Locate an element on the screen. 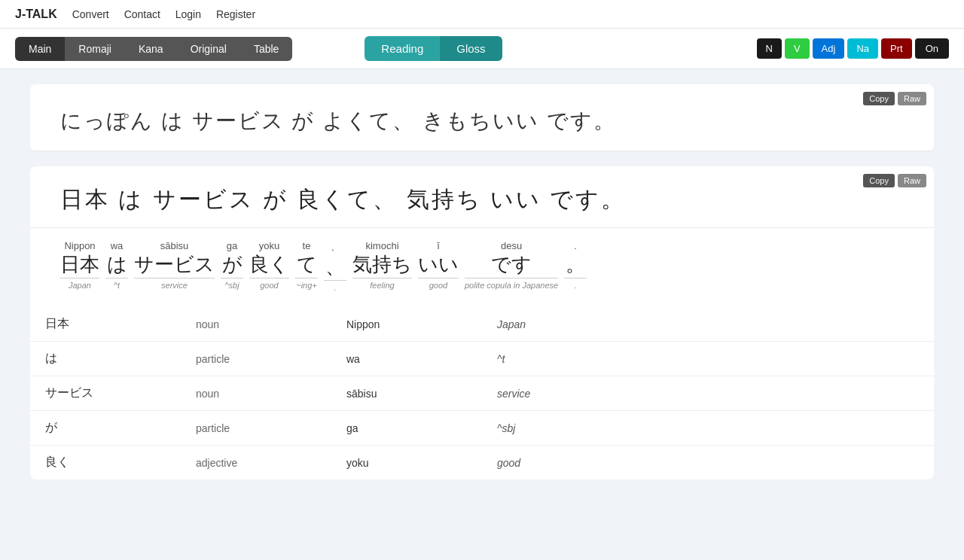 The image size is (964, 560). reading-tabs: Reading Gloss is located at coordinates (433, 48).